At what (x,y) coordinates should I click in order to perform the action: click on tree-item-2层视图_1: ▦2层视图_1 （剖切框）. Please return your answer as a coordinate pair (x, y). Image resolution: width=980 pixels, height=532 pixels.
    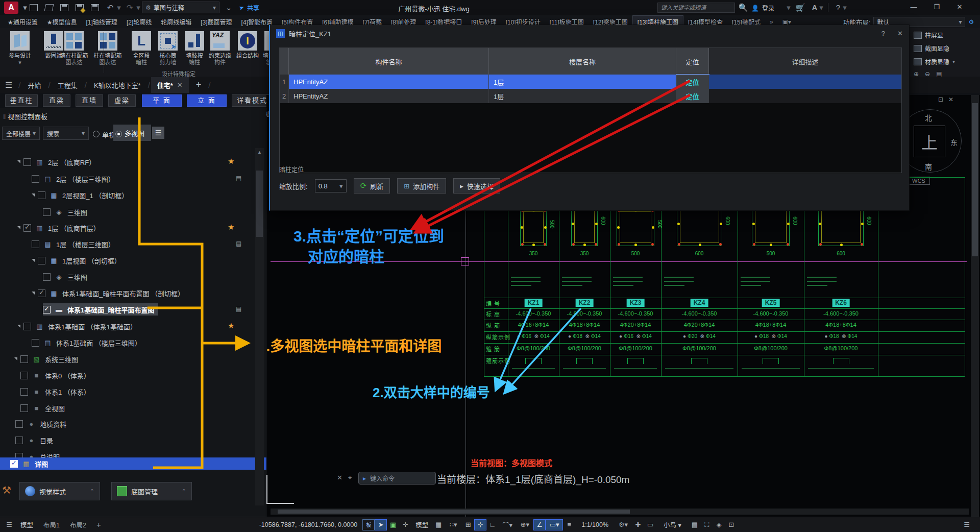
    Looking at the image, I should click on (80, 195).